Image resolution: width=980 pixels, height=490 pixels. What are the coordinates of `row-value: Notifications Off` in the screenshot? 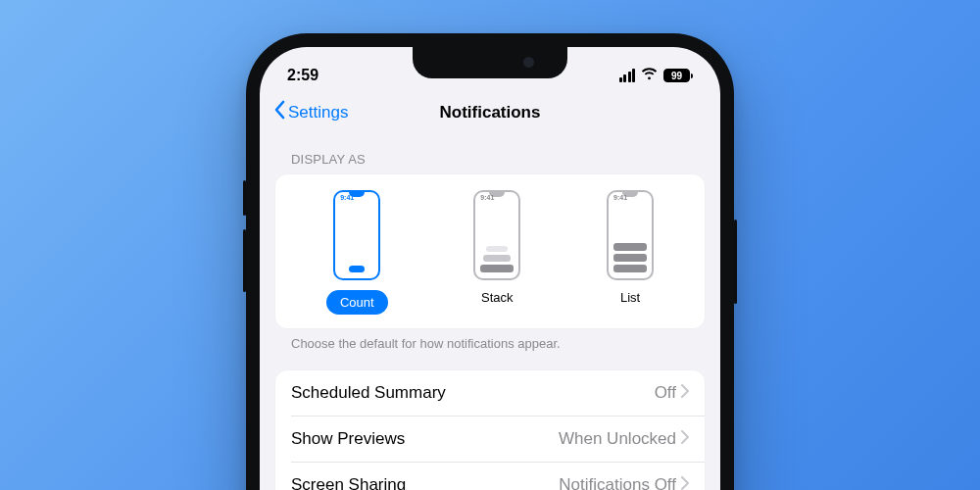 It's located at (617, 482).